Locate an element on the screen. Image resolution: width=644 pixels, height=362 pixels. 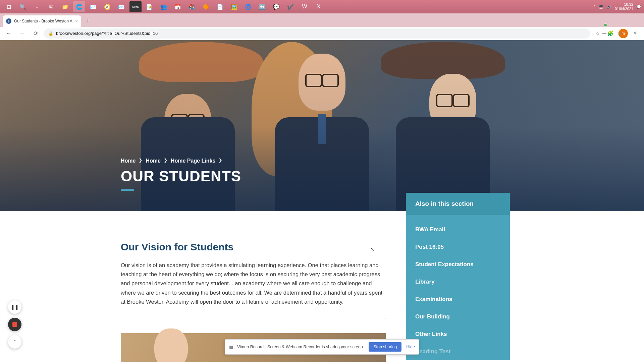
chrome-icon: 🌐 is located at coordinates (79, 7).